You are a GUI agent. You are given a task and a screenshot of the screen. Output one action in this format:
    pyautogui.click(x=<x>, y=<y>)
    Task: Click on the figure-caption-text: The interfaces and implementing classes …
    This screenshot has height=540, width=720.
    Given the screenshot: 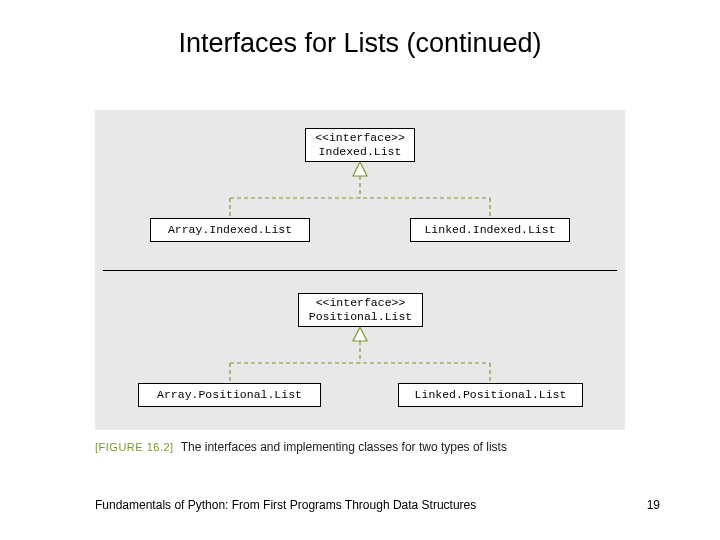 What is the action you would take?
    pyautogui.click(x=344, y=447)
    